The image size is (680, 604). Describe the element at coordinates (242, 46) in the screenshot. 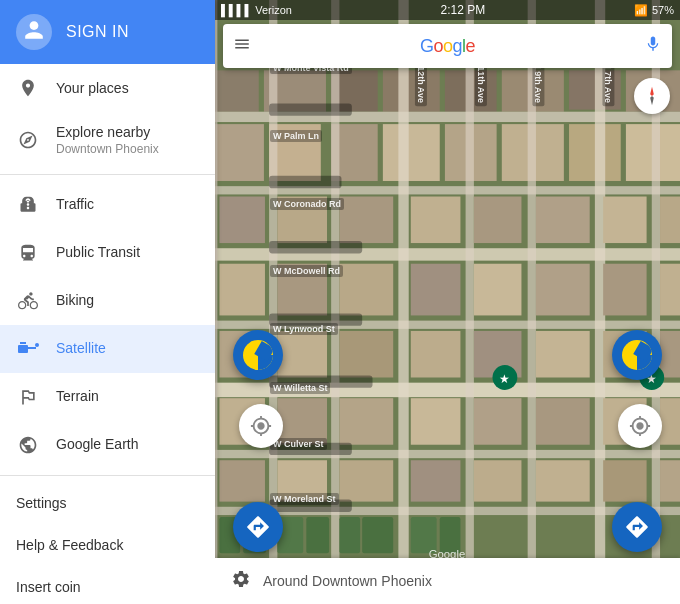

I see `hamburger-icon` at that location.